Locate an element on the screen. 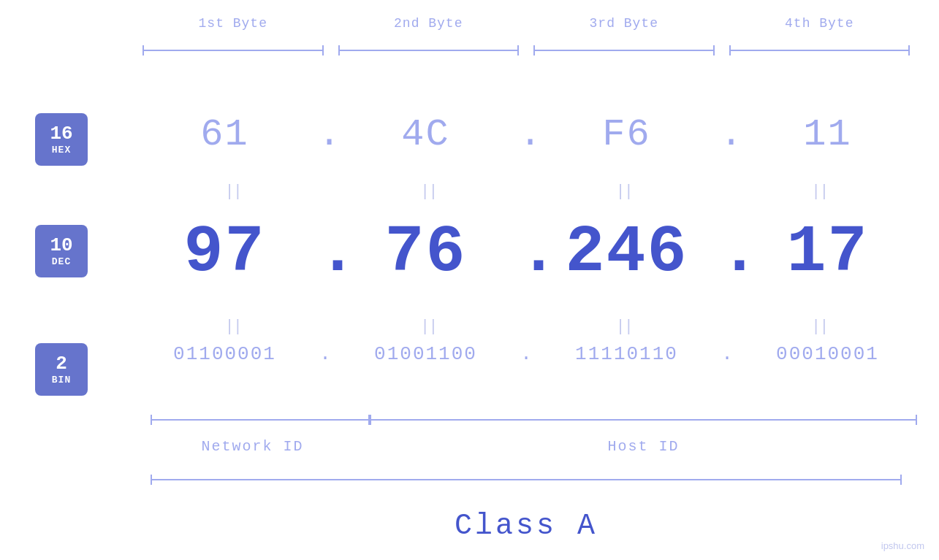 The width and height of the screenshot is (939, 560). hex-byte1: 61 is located at coordinates (225, 134).